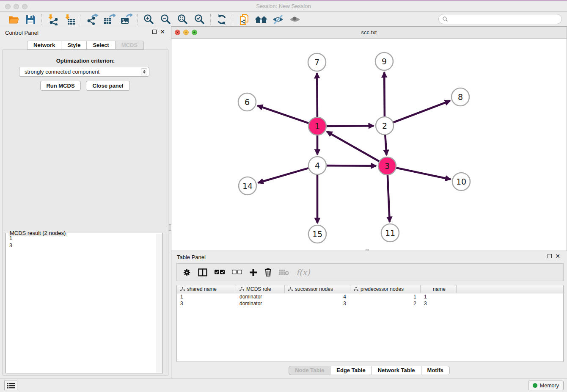 The height and width of the screenshot is (392, 567). Describe the element at coordinates (350, 370) in the screenshot. I see `tab-edge-table: Edge Table` at that location.